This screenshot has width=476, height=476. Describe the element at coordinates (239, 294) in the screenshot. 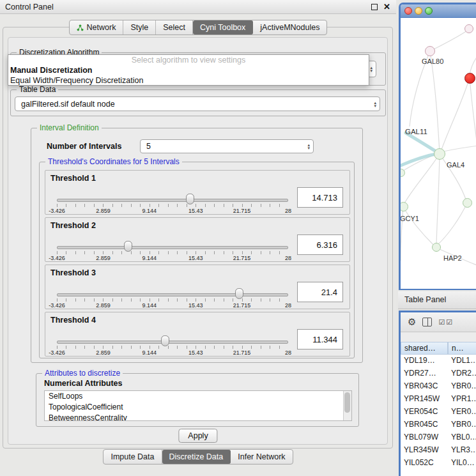

I see `threshold-3-slider-thumb` at that location.